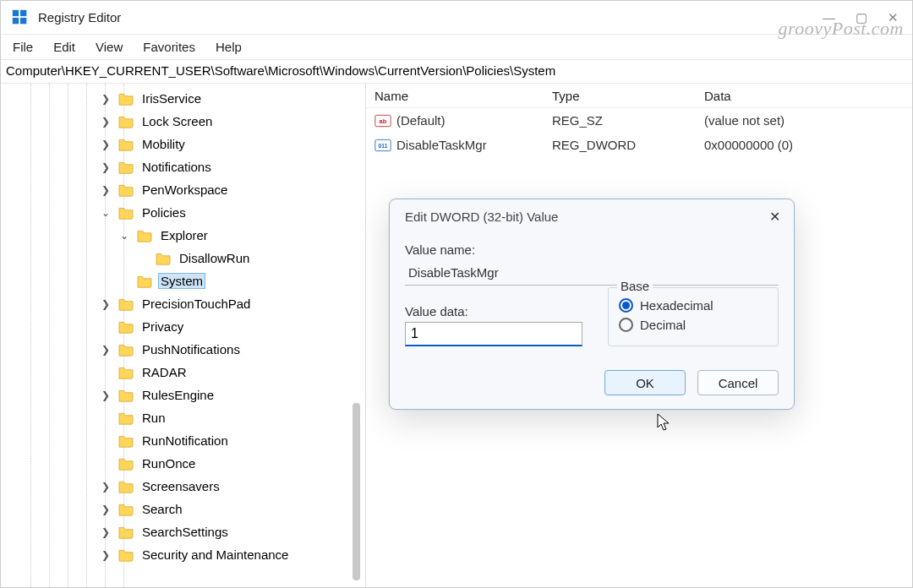 The width and height of the screenshot is (913, 588). Describe the element at coordinates (64, 47) in the screenshot. I see `menu-edit: Edit` at that location.